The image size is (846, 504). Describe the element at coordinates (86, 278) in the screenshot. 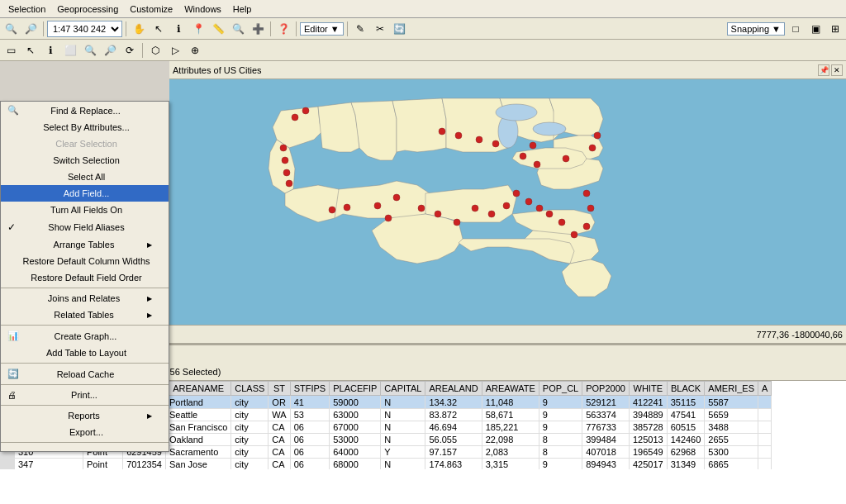

I see `ctx-label: Restore Default Field Order` at that location.